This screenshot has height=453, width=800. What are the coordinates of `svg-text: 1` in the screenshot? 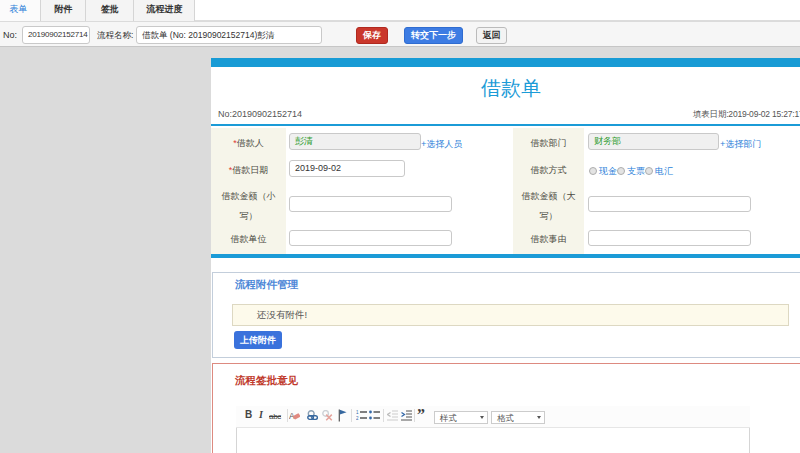 It's located at (358, 412).